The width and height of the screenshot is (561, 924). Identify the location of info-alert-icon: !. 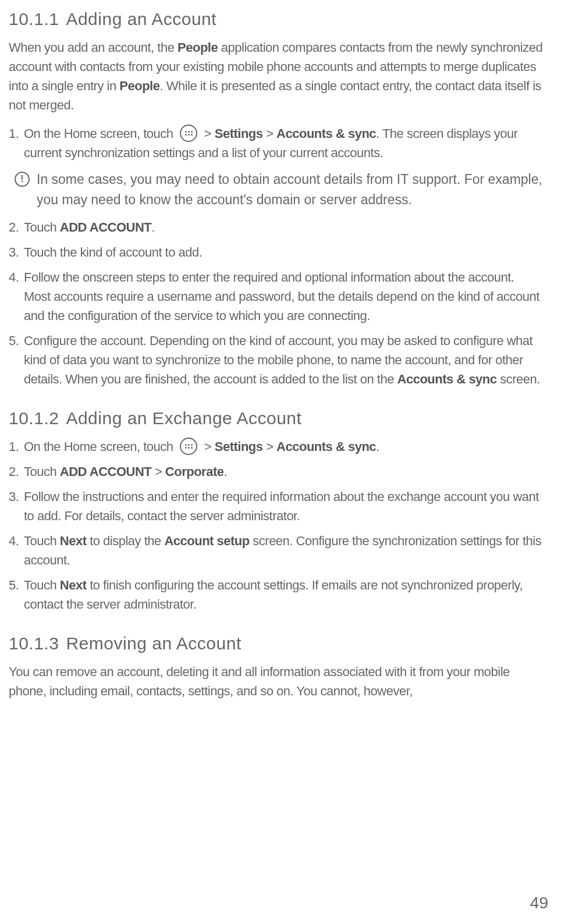
(22, 179).